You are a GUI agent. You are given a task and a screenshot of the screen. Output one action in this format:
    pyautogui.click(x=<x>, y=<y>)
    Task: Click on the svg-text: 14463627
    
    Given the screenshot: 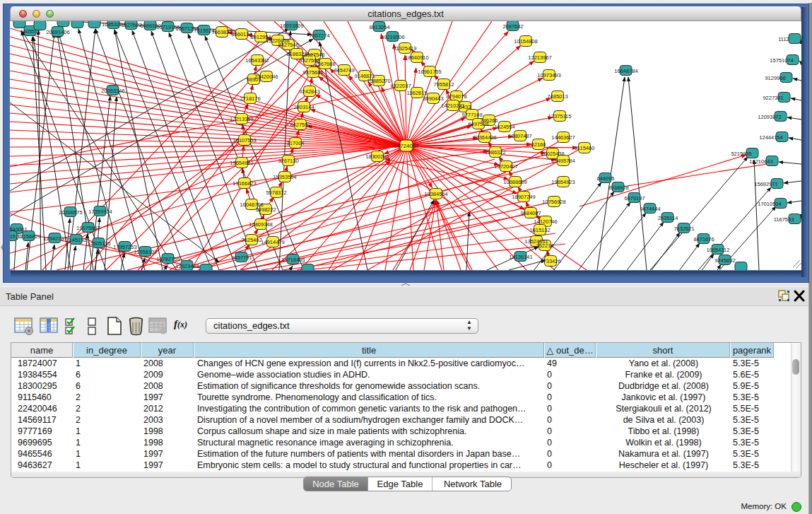 What is the action you would take?
    pyautogui.click(x=563, y=137)
    